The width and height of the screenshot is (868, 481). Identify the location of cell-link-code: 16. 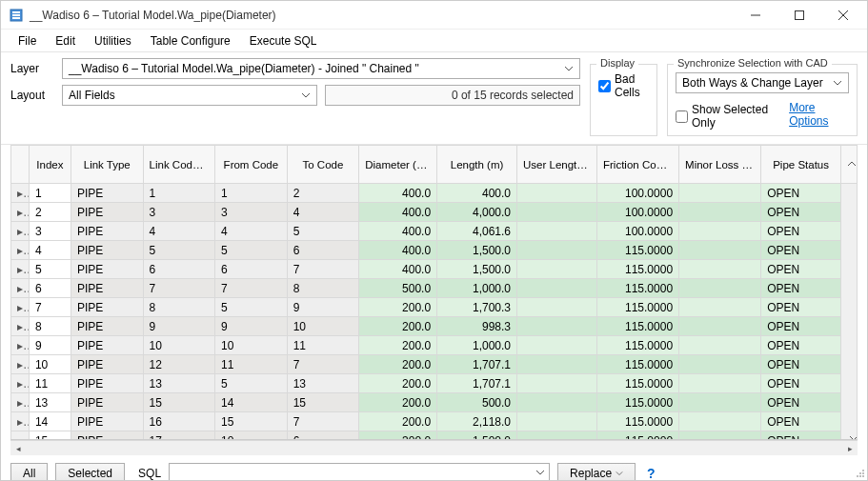
(179, 422).